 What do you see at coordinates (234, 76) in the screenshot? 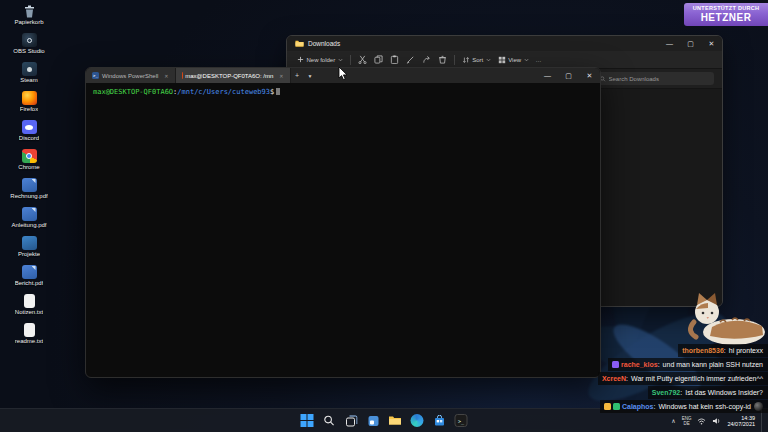
I see `tab-wsl: max@DESKTOP-QF0TA6O: /mn ✕` at bounding box center [234, 76].